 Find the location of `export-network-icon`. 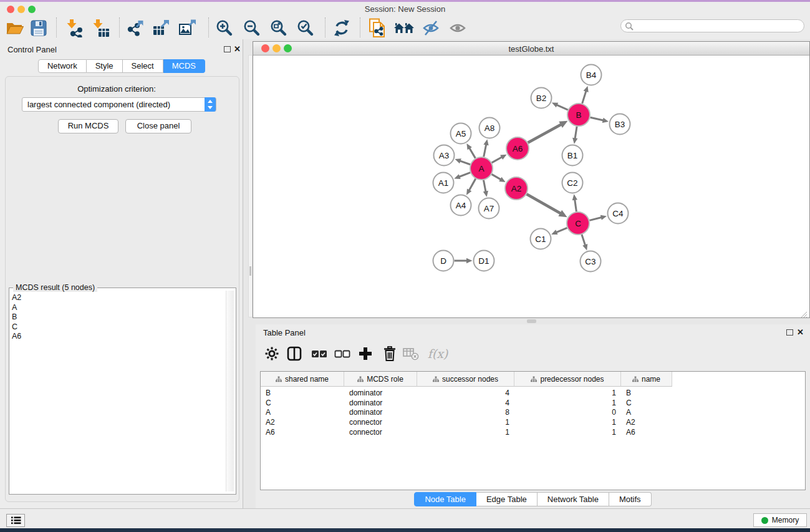

export-network-icon is located at coordinates (135, 28).